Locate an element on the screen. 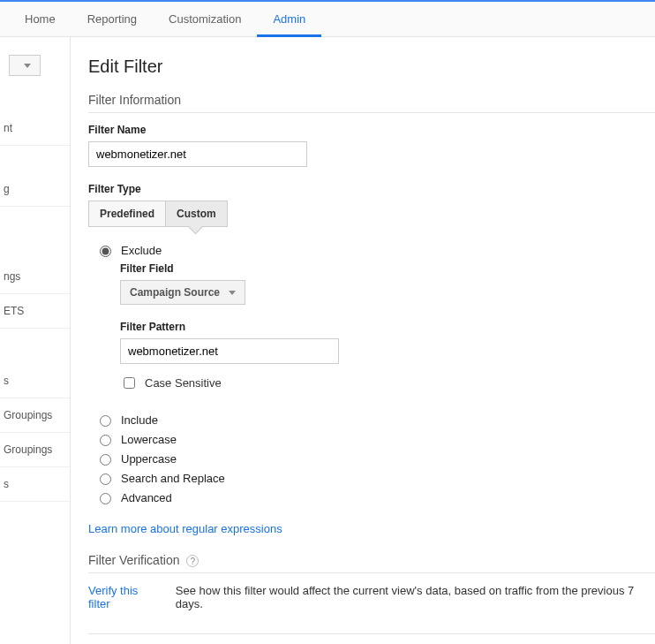 The width and height of the screenshot is (655, 644). radio-include: Include is located at coordinates (375, 420).